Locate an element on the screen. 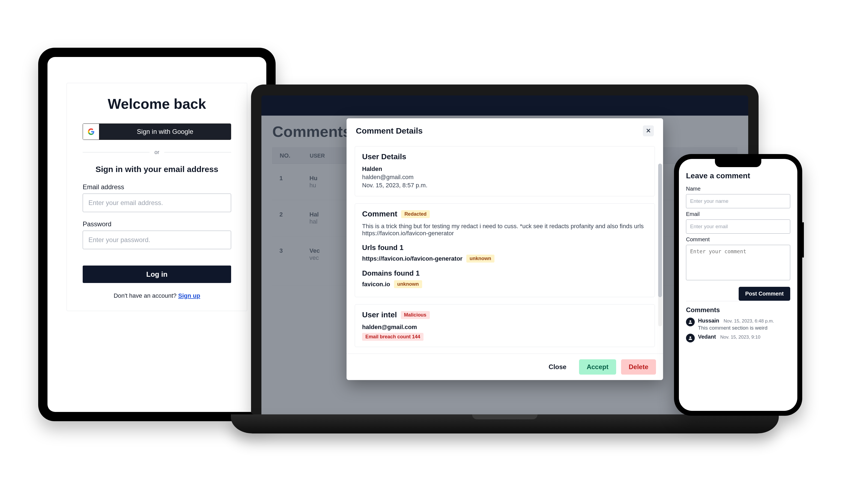 This screenshot has width=868, height=479. comment-time: Nov. 15, 2023, 9:10 is located at coordinates (741, 337).